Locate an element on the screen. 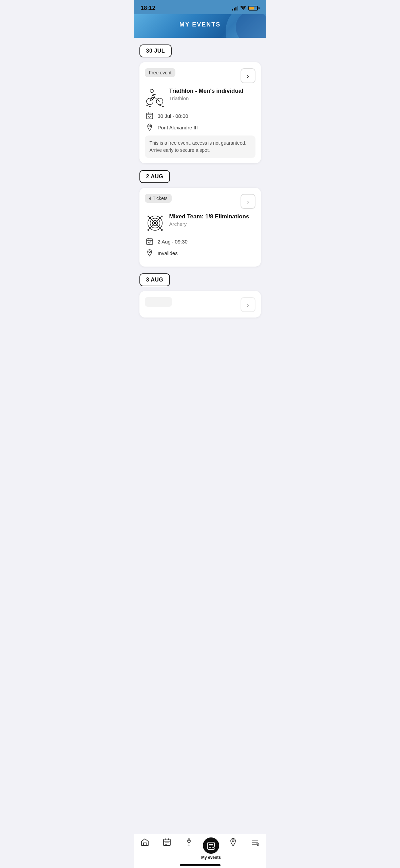  battery-icon is located at coordinates (254, 8).